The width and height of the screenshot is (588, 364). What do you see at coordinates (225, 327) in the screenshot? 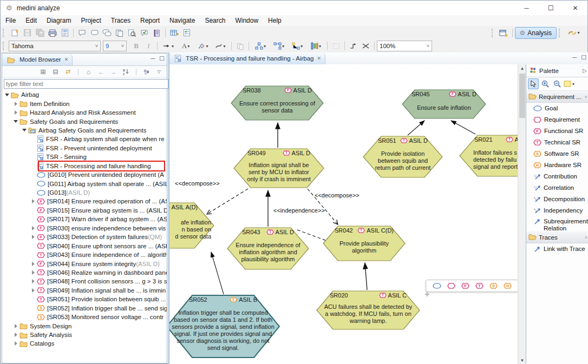
I see `node-SR052: SR052SASIL BInflation trigger shall be c…` at bounding box center [225, 327].